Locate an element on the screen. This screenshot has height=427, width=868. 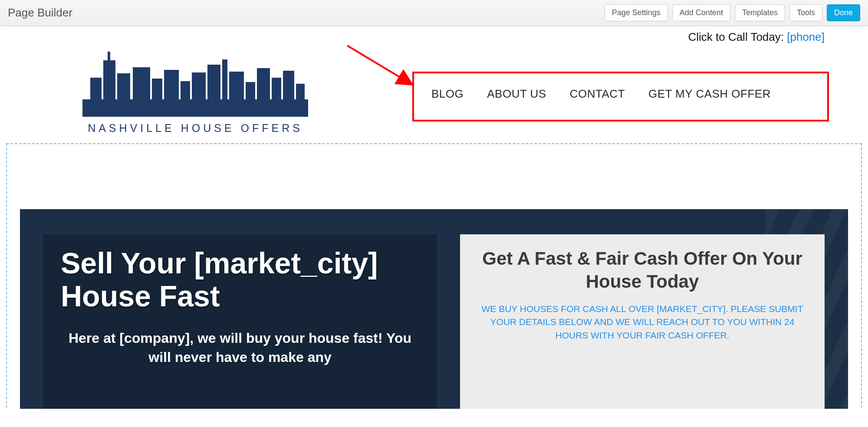
offer-heading: Get A Fast & Fair Cash Offer On Your Hou… is located at coordinates (642, 270).